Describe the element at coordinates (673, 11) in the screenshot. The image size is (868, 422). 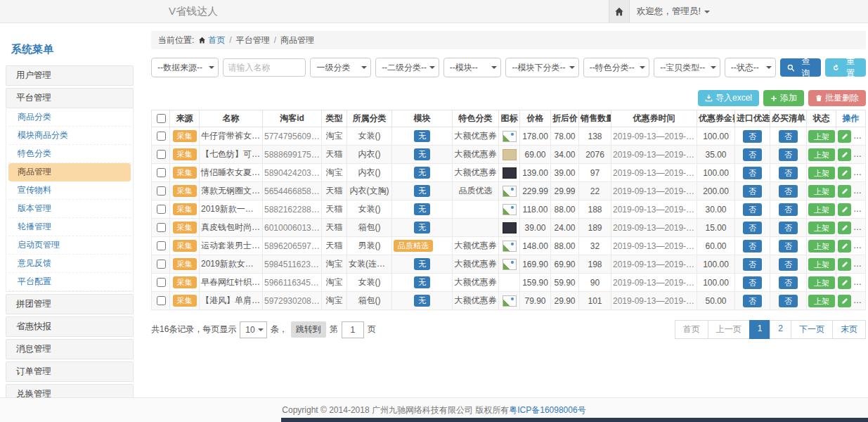
I see `user-menu: 欢迎您，管理员!` at that location.